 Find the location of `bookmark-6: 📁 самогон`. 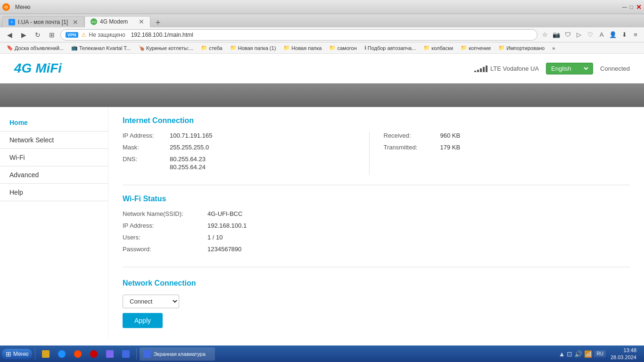

bookmark-6: 📁 самогон is located at coordinates (343, 48).